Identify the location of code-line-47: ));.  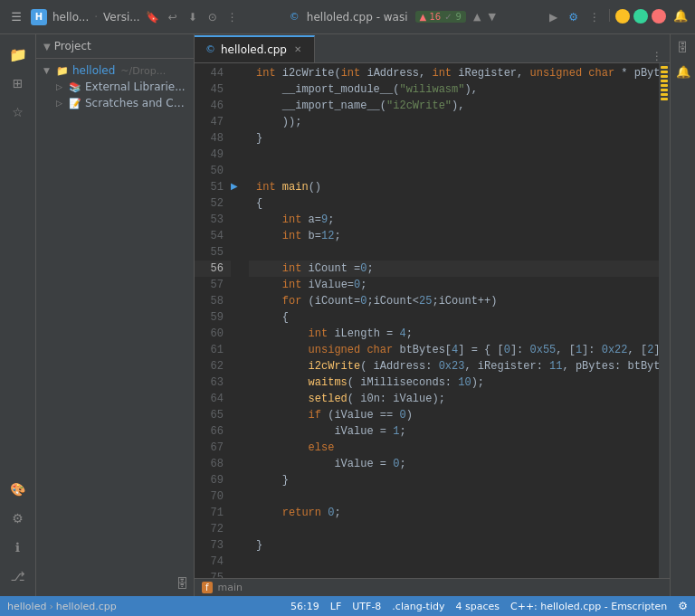
(454, 122).